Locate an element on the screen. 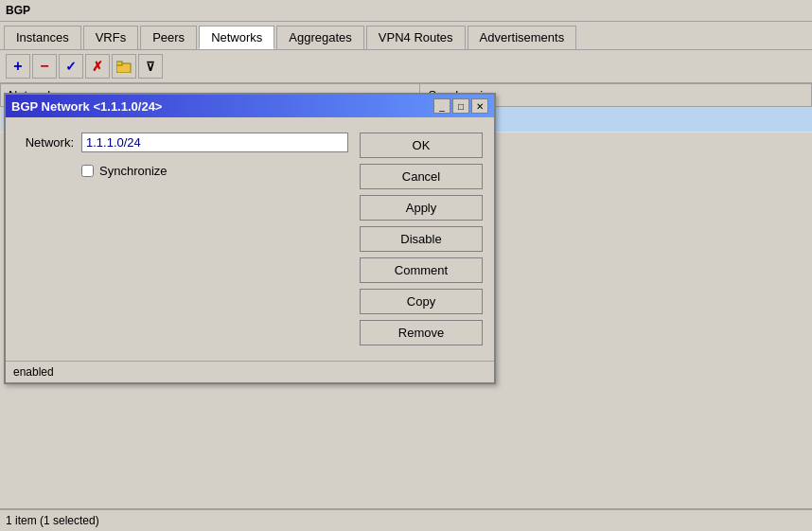 Image resolution: width=812 pixels, height=531 pixels. status-text: 1 item (1 selected) is located at coordinates (53, 521).